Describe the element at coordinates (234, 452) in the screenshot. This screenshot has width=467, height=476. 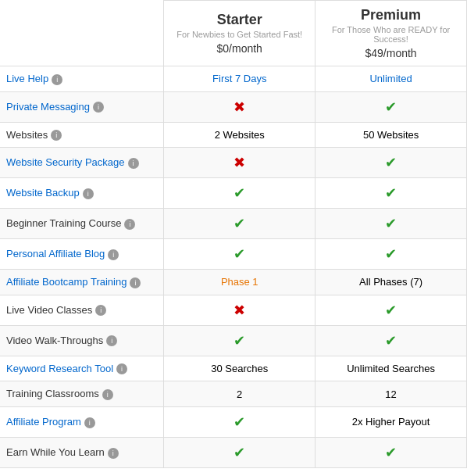
I see `table-row: Earn While You Learni✔✔` at that location.